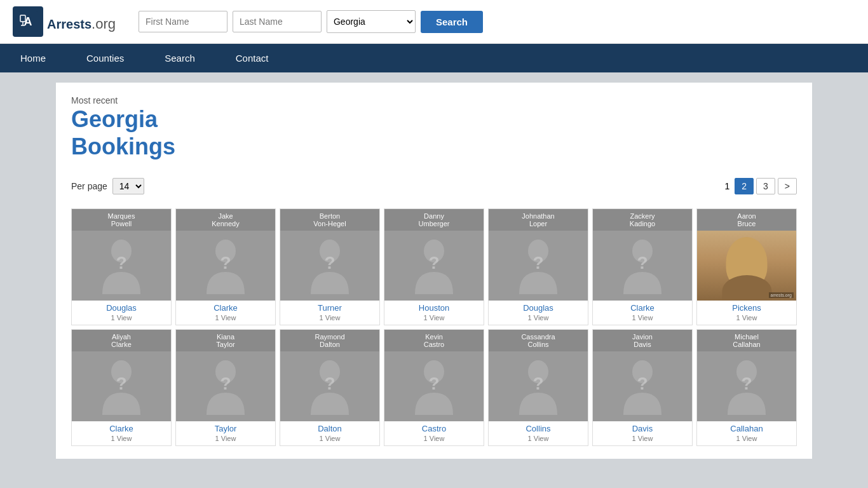 This screenshot has height=488, width=868. What do you see at coordinates (226, 341) in the screenshot?
I see `booking-name: KianaTaylor` at bounding box center [226, 341].